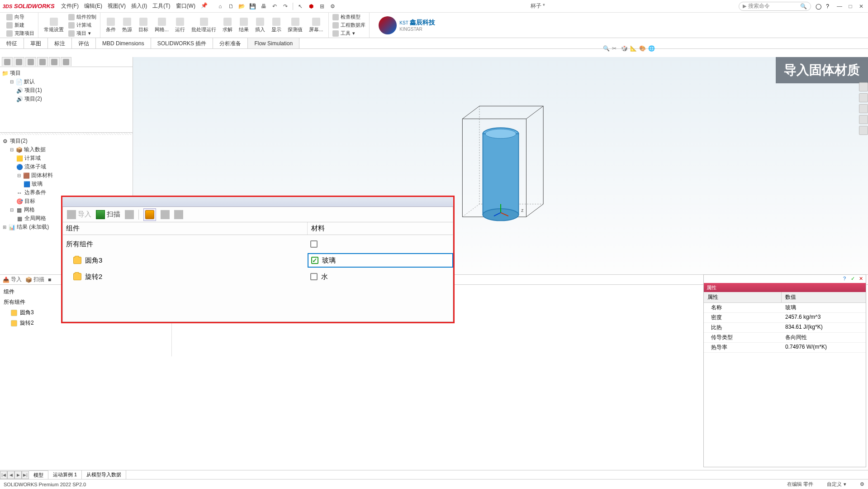  What do you see at coordinates (258, 260) in the screenshot?
I see `dlg-row-fillet3: 圆角3 玻璃` at bounding box center [258, 260].